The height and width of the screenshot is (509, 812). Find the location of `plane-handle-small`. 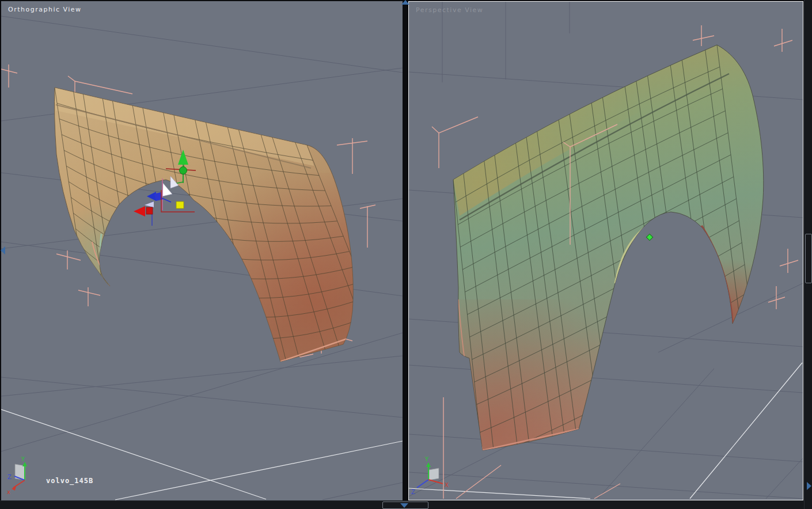

plane-handle-small is located at coordinates (149, 204).